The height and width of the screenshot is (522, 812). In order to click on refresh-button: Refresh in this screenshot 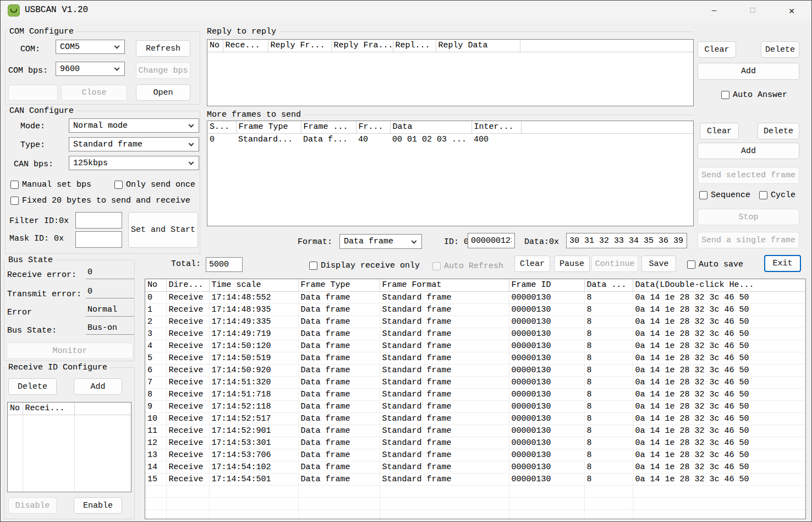, I will do `click(163, 48)`.